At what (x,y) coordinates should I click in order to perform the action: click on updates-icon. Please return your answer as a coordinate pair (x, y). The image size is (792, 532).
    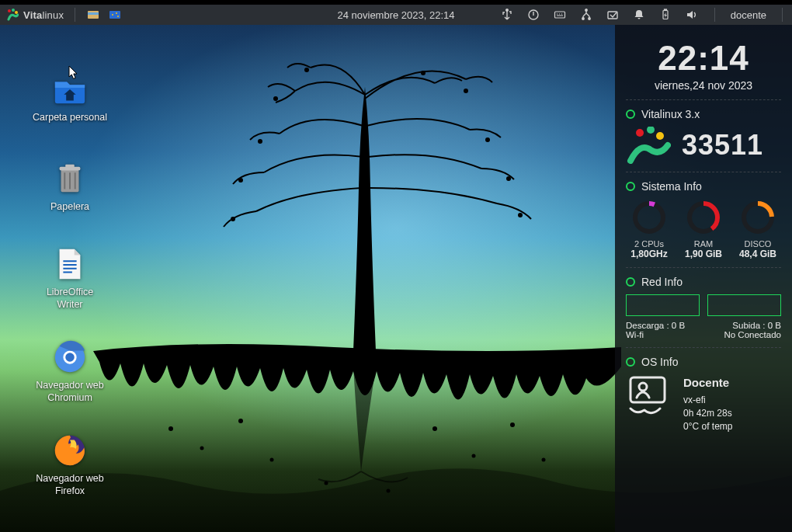
    Looking at the image, I should click on (613, 15).